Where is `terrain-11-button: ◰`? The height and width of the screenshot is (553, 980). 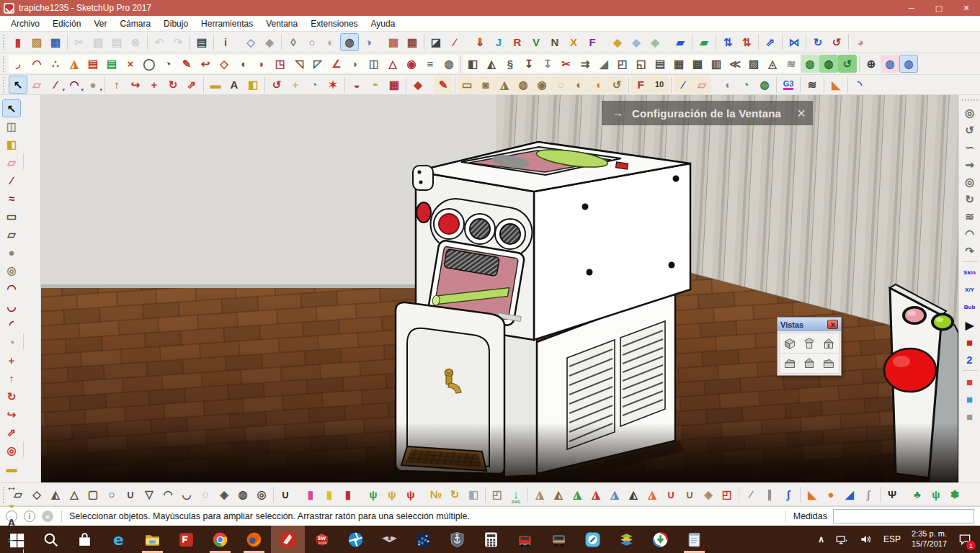
terrain-11-button: ◰ is located at coordinates (727, 494).